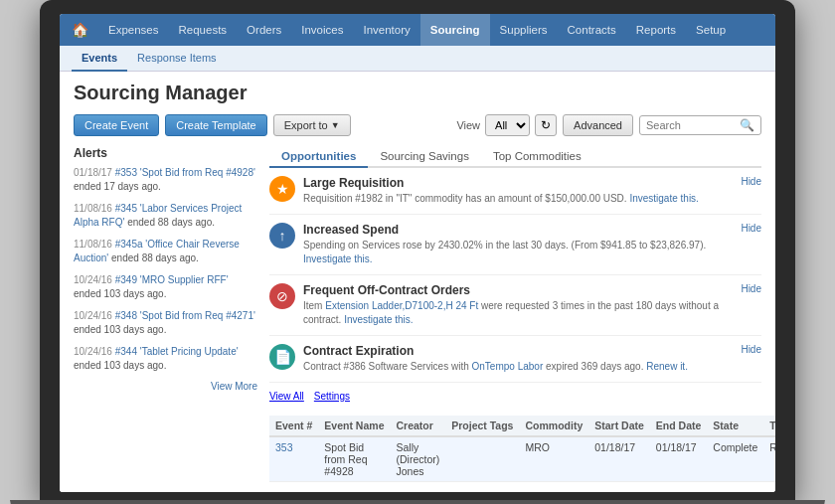 The height and width of the screenshot is (504, 835). Describe the element at coordinates (318, 157) in the screenshot. I see `tab-opportunities: Opportunities` at that location.